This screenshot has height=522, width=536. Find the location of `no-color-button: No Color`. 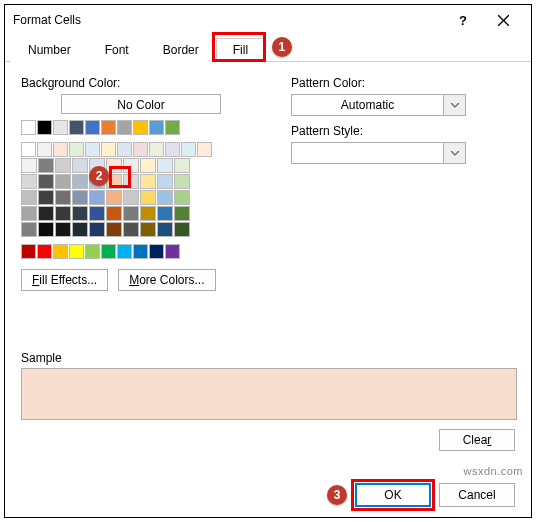

no-color-button: No Color is located at coordinates (141, 104).